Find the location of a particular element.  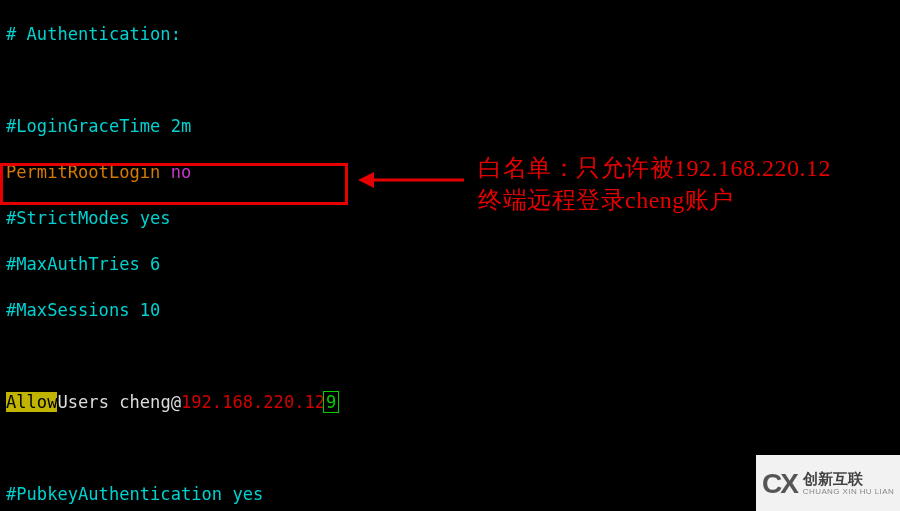

config-line: #MaxAuthTries 6 is located at coordinates (450, 264).